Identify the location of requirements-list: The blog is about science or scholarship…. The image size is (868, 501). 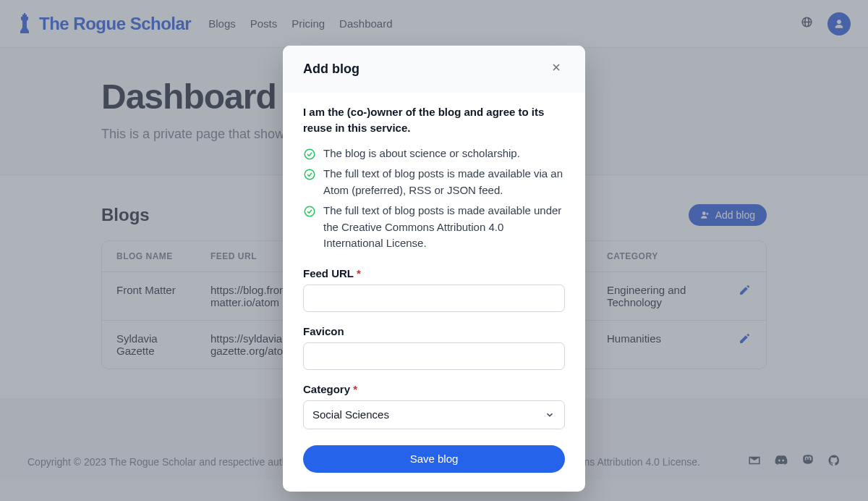
(434, 198).